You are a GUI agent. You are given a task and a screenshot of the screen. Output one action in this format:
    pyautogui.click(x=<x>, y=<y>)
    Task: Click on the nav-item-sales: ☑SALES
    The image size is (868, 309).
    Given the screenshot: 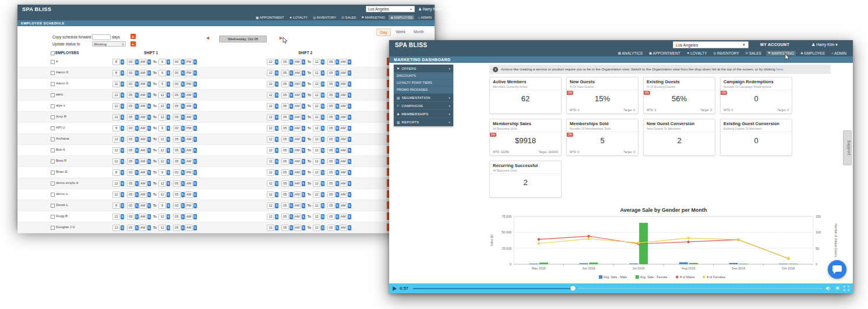 What is the action you would take?
    pyautogui.click(x=348, y=17)
    